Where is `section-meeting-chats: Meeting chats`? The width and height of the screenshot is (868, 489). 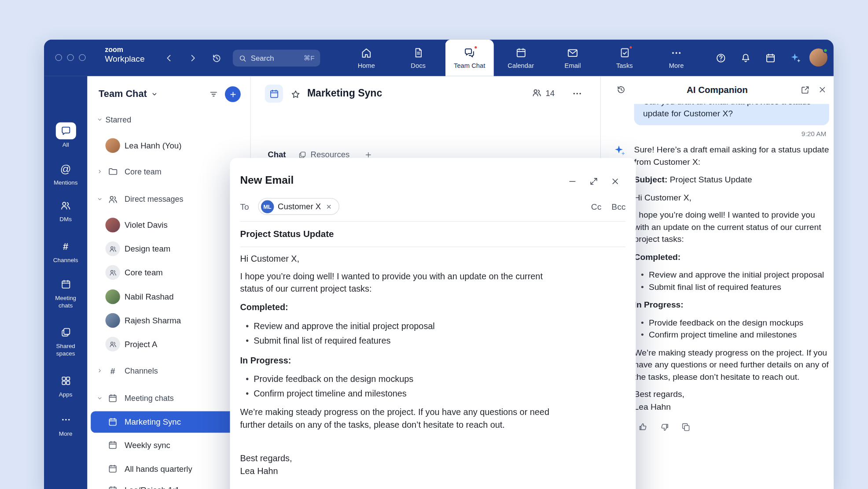
section-meeting-chats: Meeting chats is located at coordinates (169, 398).